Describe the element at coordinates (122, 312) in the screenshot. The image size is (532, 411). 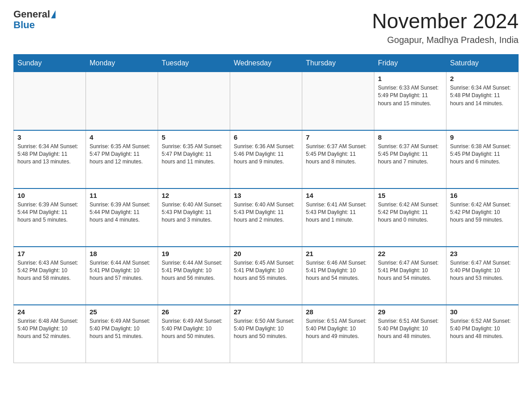
I see `day-number: 25` at that location.